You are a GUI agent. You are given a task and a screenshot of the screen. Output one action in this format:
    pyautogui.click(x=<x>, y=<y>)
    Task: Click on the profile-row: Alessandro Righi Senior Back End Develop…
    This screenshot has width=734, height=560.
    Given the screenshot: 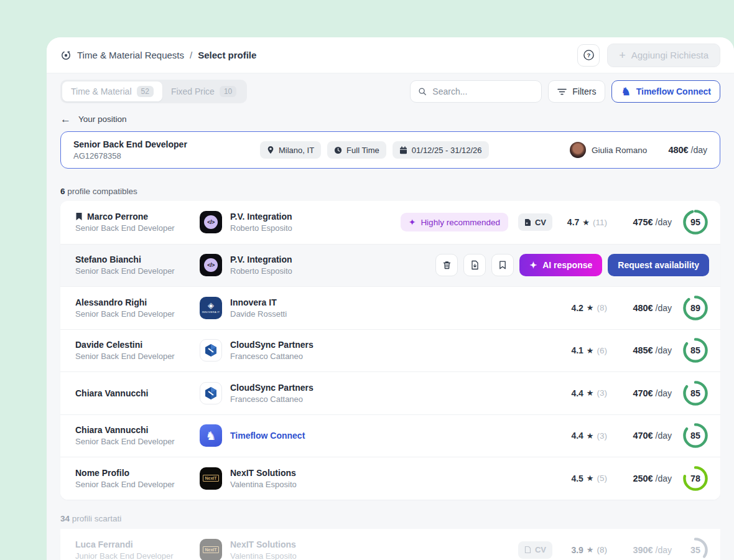 What is the action you would take?
    pyautogui.click(x=391, y=307)
    